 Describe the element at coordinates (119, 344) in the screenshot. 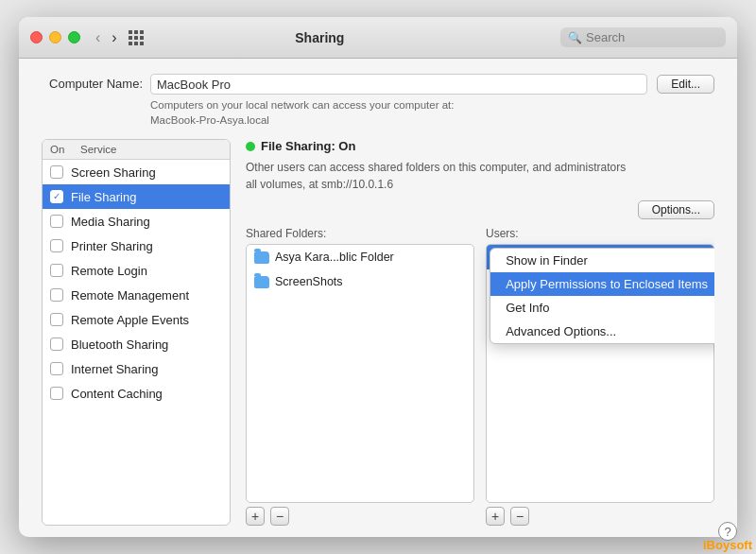

I see `service-label: Bluetooth Sharing` at that location.